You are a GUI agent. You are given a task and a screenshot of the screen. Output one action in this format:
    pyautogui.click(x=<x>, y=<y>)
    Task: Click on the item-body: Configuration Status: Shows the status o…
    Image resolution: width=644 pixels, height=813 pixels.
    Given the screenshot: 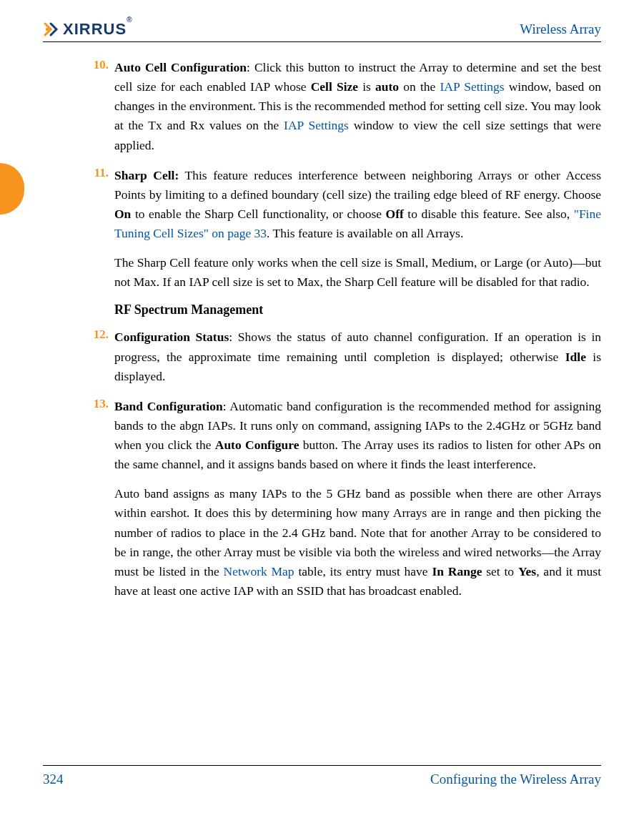 What is the action you would take?
    pyautogui.click(x=357, y=356)
    